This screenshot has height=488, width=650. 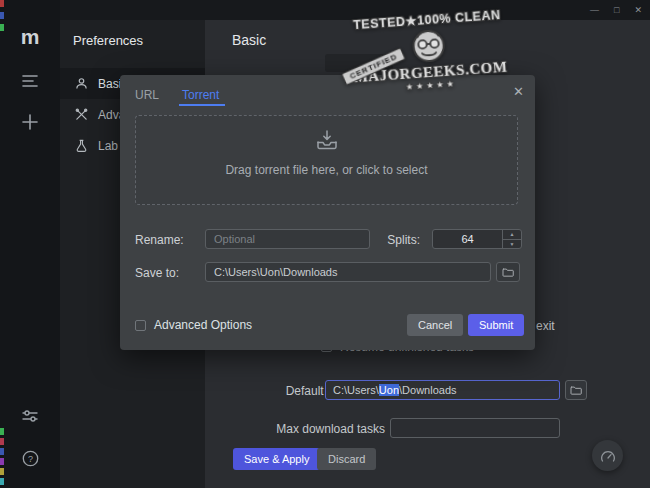 What do you see at coordinates (82, 114) in the screenshot?
I see `wrench-icon` at bounding box center [82, 114].